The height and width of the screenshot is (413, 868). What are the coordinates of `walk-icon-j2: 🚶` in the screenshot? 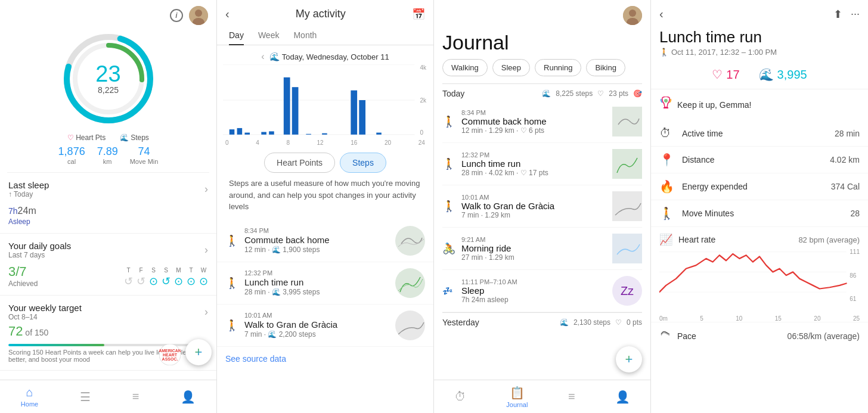 It's located at (449, 164).